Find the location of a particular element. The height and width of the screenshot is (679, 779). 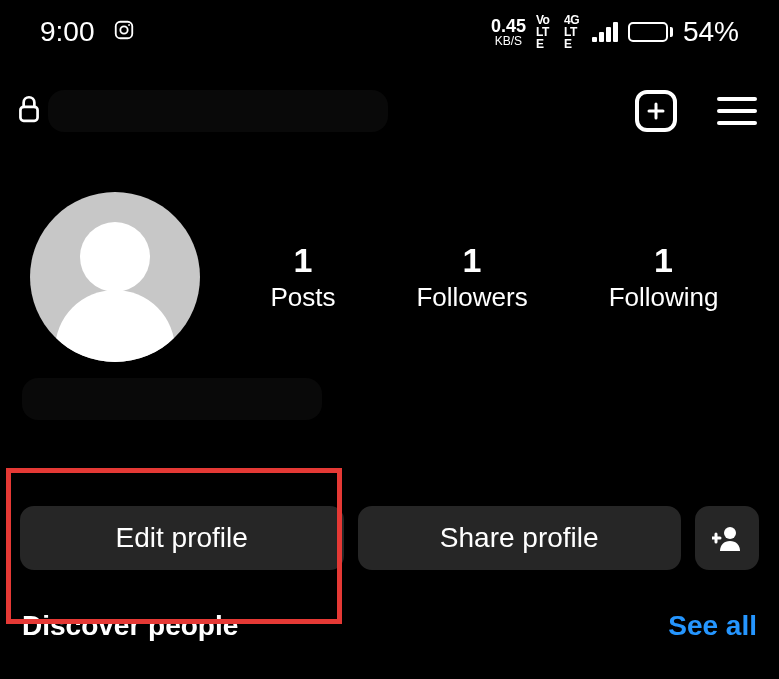

posts-label: Posts is located at coordinates (302, 298).